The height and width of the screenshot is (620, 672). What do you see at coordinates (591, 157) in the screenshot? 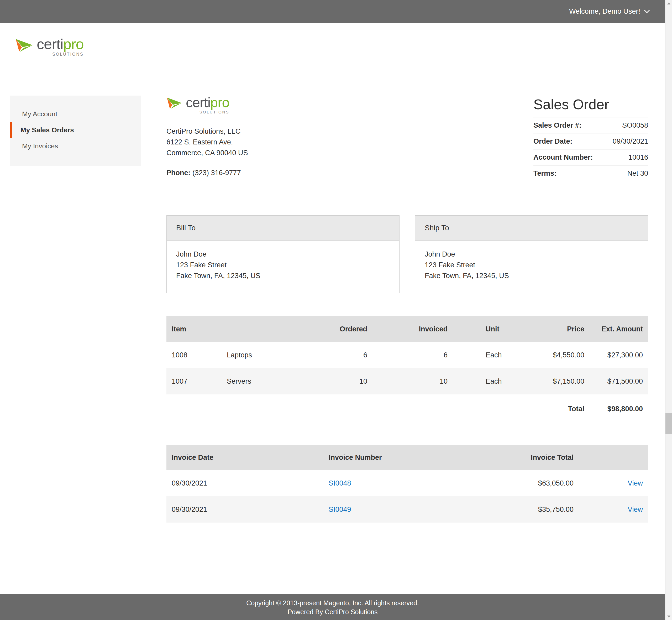
I see `order-field-account-number: Account Number: 10016` at bounding box center [591, 157].